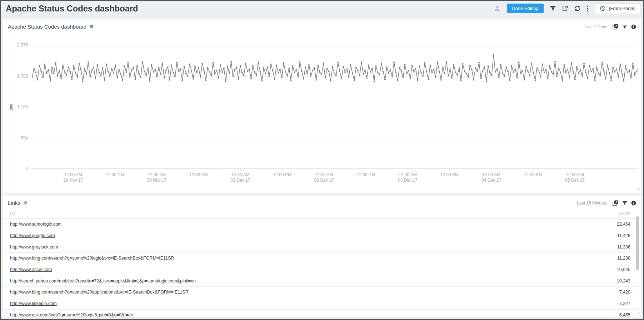  Describe the element at coordinates (624, 258) in the screenshot. I see `count-value: 11,238` at that location.